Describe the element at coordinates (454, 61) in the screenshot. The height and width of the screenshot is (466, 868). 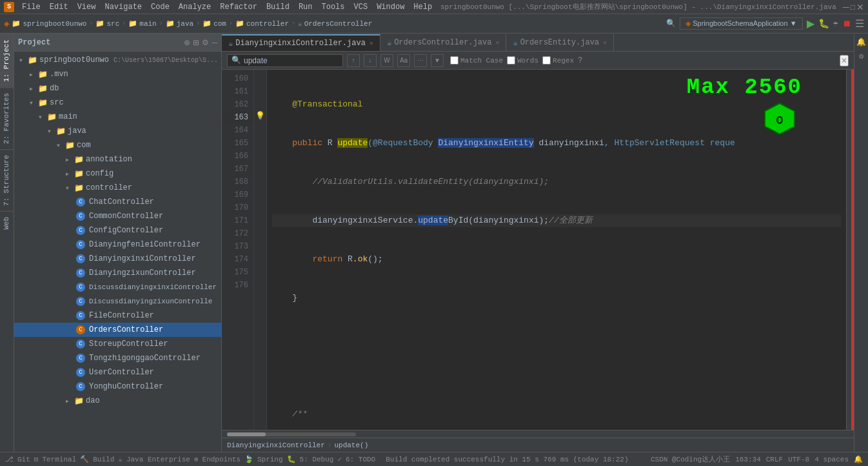
I see `match-case-checkbox` at that location.